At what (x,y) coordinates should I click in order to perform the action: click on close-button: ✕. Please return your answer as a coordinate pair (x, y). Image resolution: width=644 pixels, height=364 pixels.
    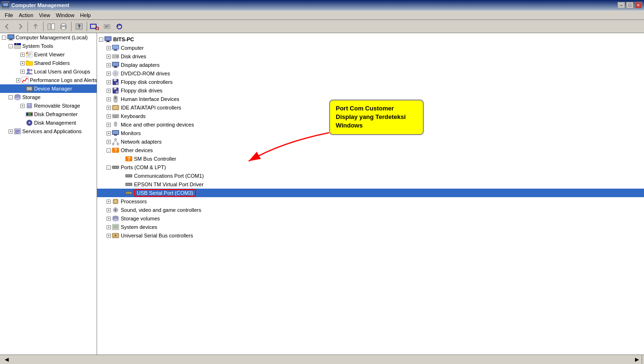
    Looking at the image, I should click on (638, 5).